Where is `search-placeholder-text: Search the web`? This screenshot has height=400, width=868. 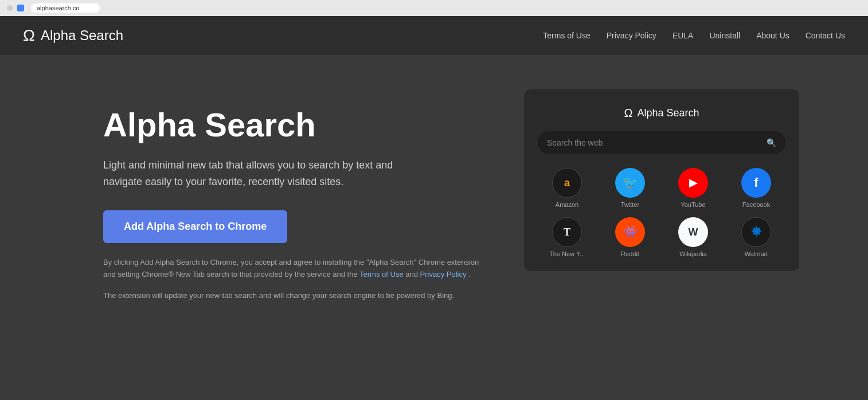
search-placeholder-text: Search the web is located at coordinates (655, 143).